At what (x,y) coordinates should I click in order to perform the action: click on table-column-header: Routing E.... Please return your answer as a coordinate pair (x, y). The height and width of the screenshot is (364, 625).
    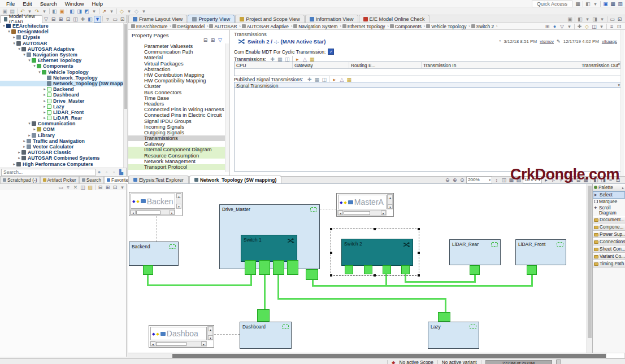
    Looking at the image, I should click on (385, 65).